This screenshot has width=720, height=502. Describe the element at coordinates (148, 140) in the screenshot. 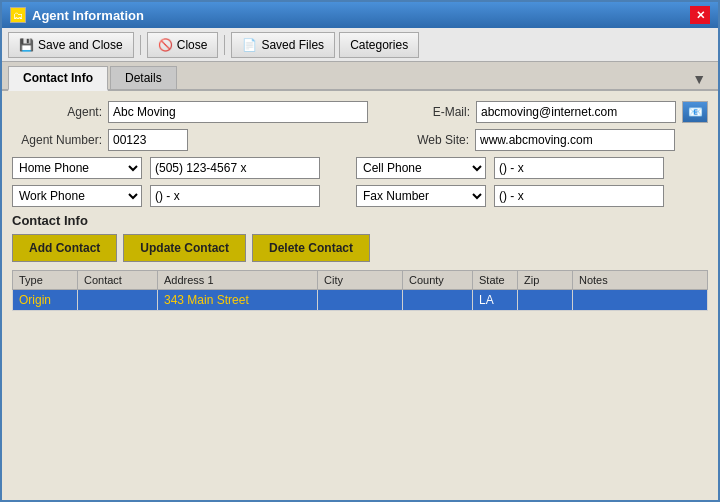

I see `agent-number-input` at that location.